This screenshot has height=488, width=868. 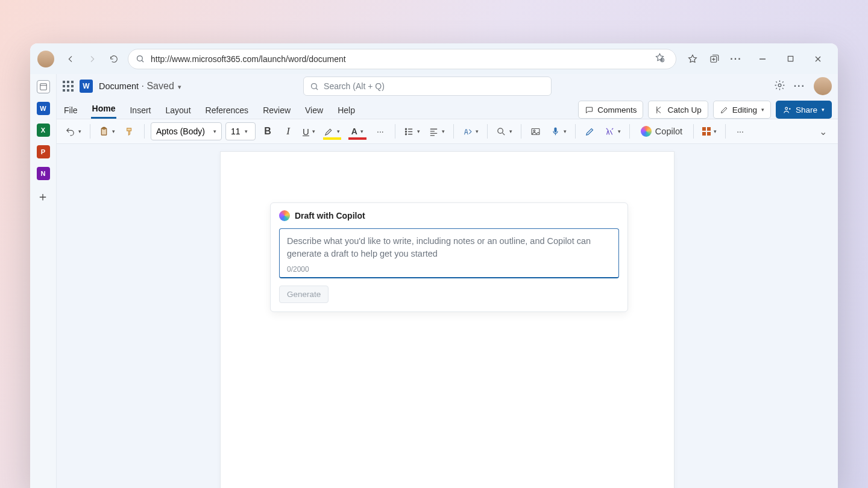 What do you see at coordinates (818, 59) in the screenshot?
I see `close-button` at bounding box center [818, 59].